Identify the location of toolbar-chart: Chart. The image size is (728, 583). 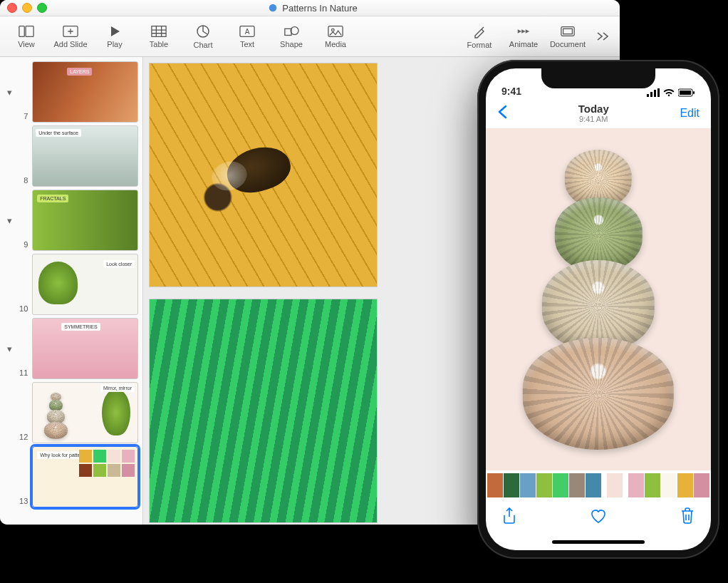
(203, 36).